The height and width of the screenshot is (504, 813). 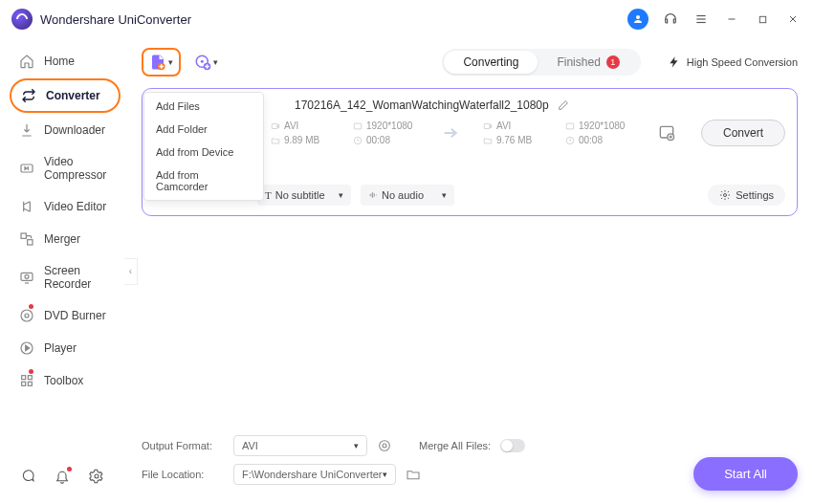 What do you see at coordinates (455, 446) in the screenshot?
I see `merge-label: Merge All Files:` at bounding box center [455, 446].